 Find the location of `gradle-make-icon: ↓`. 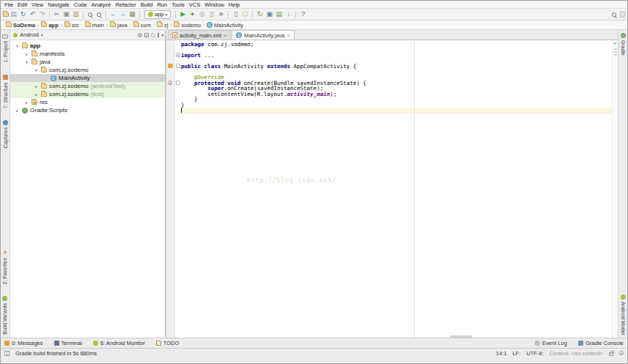

gradle-make-icon: ↓ is located at coordinates (289, 15).